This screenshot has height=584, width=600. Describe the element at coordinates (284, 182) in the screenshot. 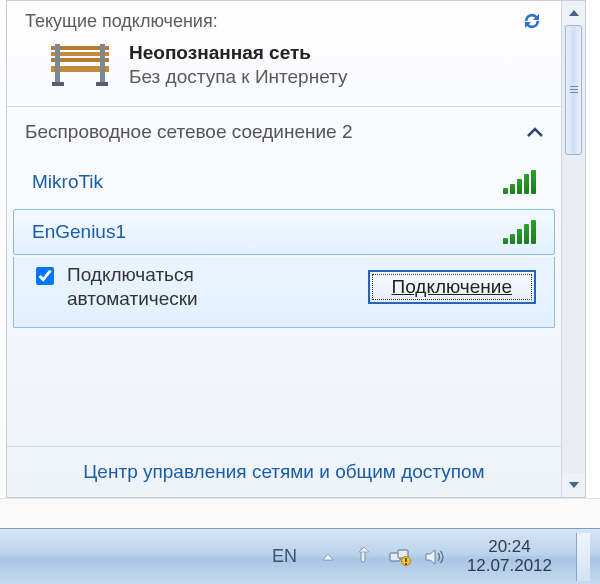

I see `network-item-mikrotik: MikroTik` at that location.